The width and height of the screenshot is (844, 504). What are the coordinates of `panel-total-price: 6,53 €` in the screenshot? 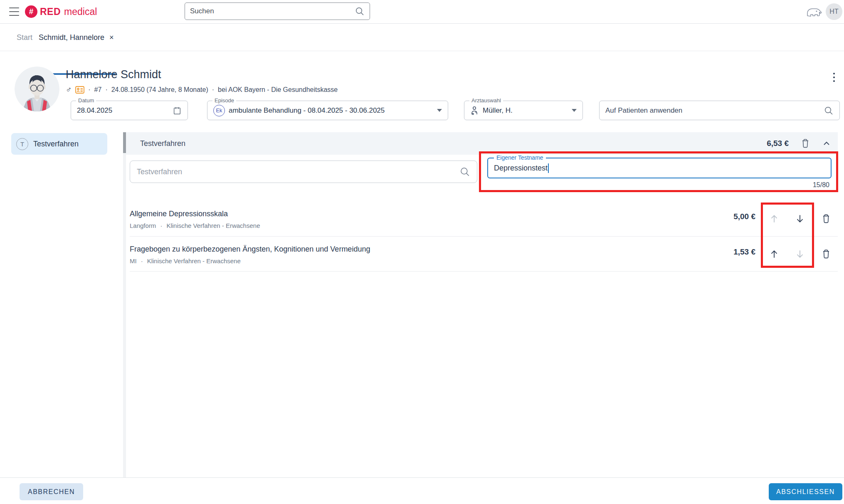 It's located at (777, 143).